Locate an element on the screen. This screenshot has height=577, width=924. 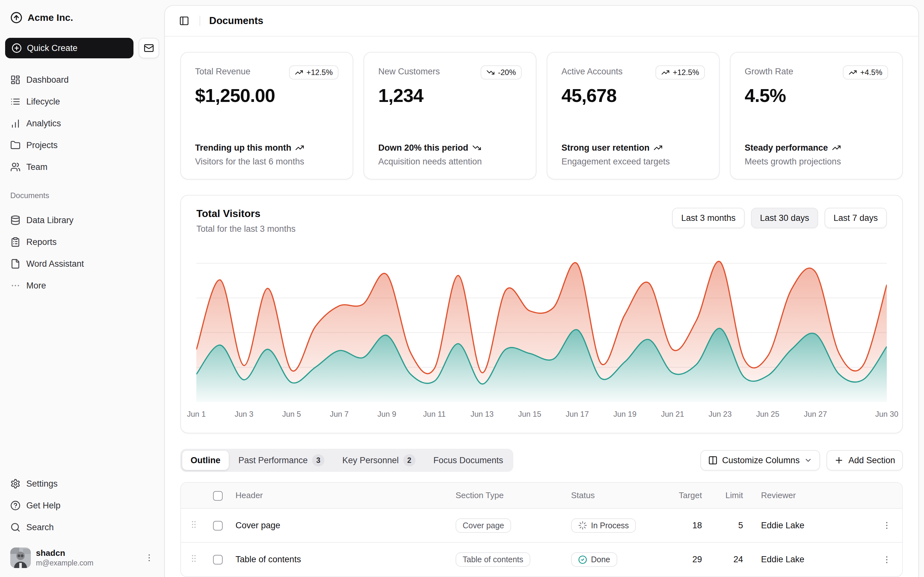
metric-foot-secondary: Engagement exceed targets is located at coordinates (633, 162).